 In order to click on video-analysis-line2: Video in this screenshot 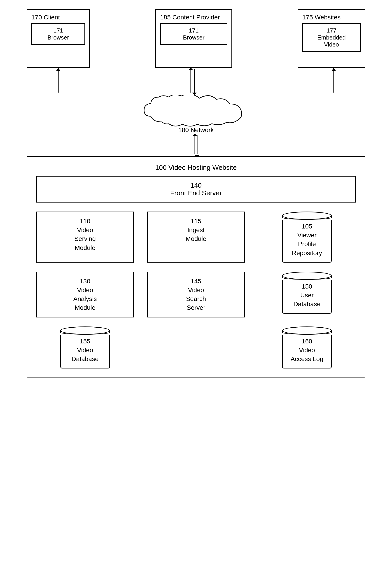, I will do `click(85, 290)`.